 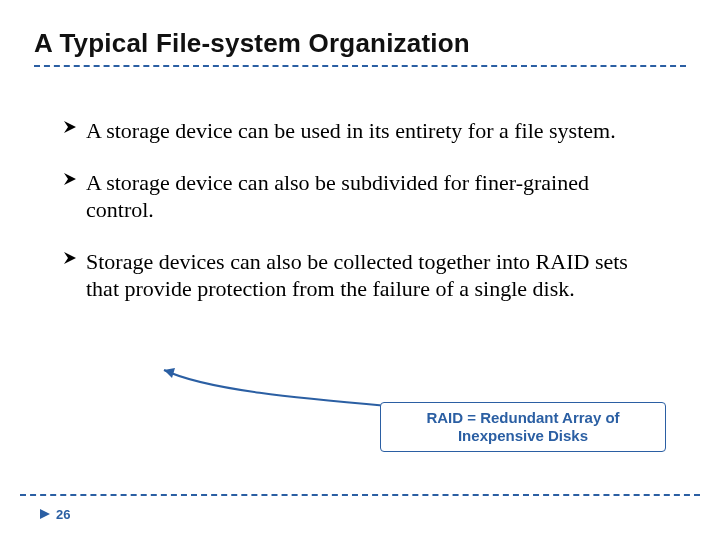 I want to click on bullet-item: A storage device can be used in its enti…, so click(x=360, y=131).